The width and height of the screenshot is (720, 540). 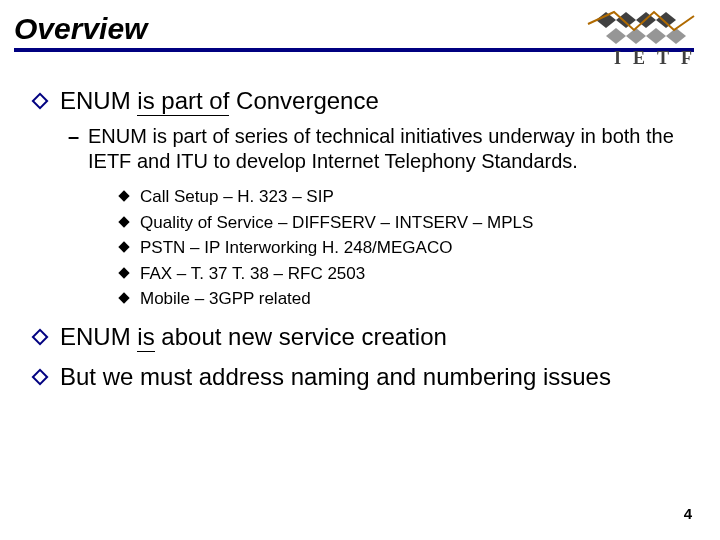 I want to click on subsub-bullet-item: FAX – T. 37 T. 38 – RFC 2503, so click(x=402, y=274).